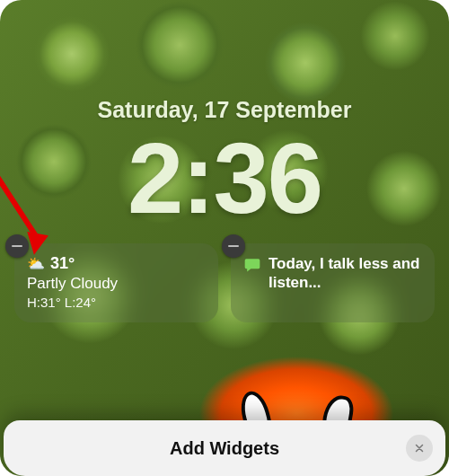 This screenshot has width=449, height=476. I want to click on speech-bubble-icon, so click(252, 265).